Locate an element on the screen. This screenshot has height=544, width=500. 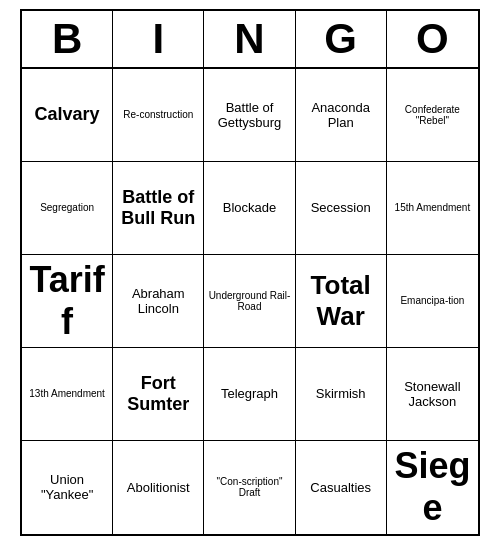
bingo-cell-10: Tariff is located at coordinates (68, 302).